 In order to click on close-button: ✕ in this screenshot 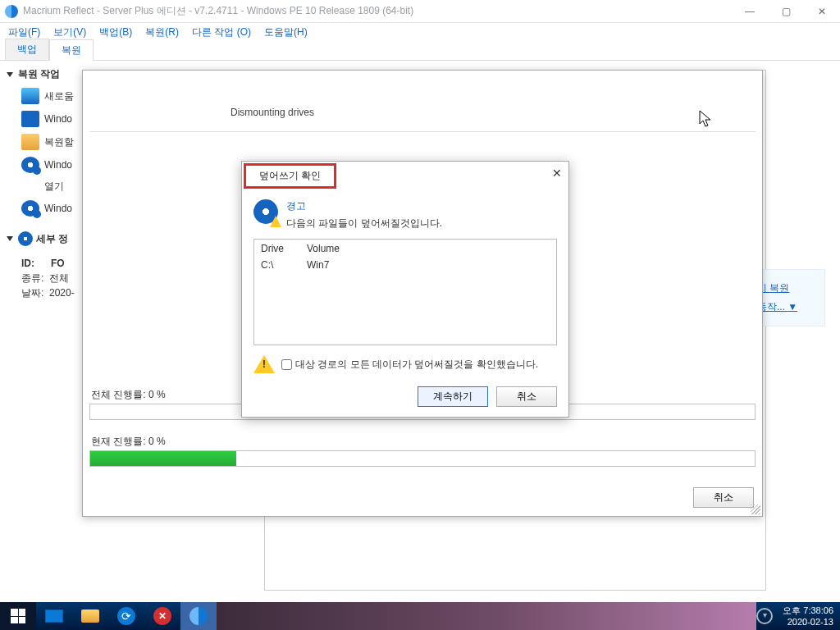, I will do `click(822, 11)`.